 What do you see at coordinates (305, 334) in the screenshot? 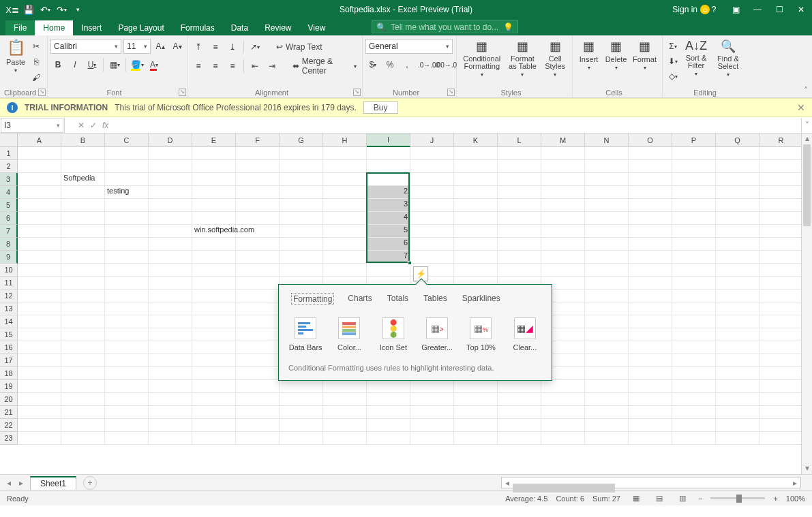
I see `qa-item-data-bars: Data Bars` at bounding box center [305, 334].